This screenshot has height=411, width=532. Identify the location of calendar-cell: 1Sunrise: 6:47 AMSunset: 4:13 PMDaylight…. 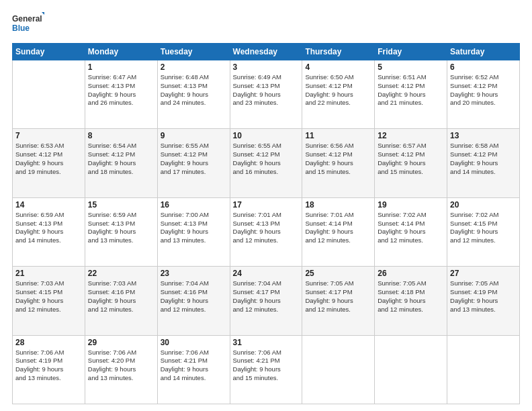
(121, 95).